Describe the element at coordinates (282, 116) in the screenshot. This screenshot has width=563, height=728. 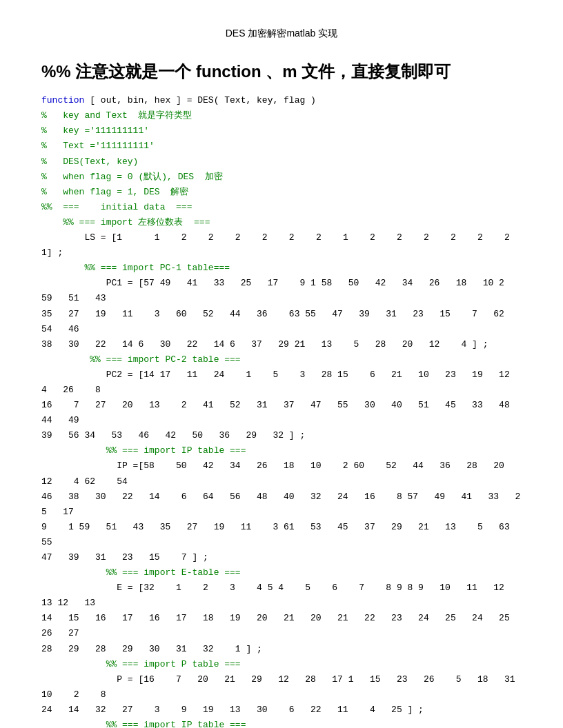
I see `comment-1: % key and Text 就是字符类型` at that location.